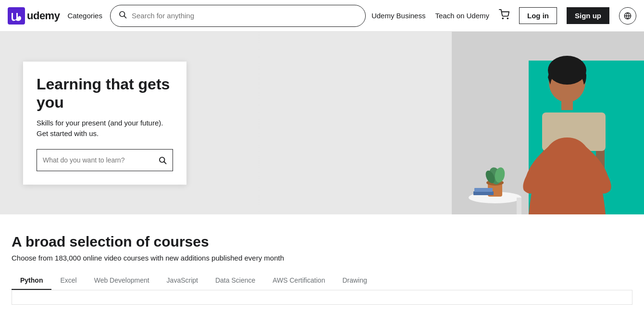 The image size is (644, 324). I want to click on tab-python: Python, so click(32, 281).